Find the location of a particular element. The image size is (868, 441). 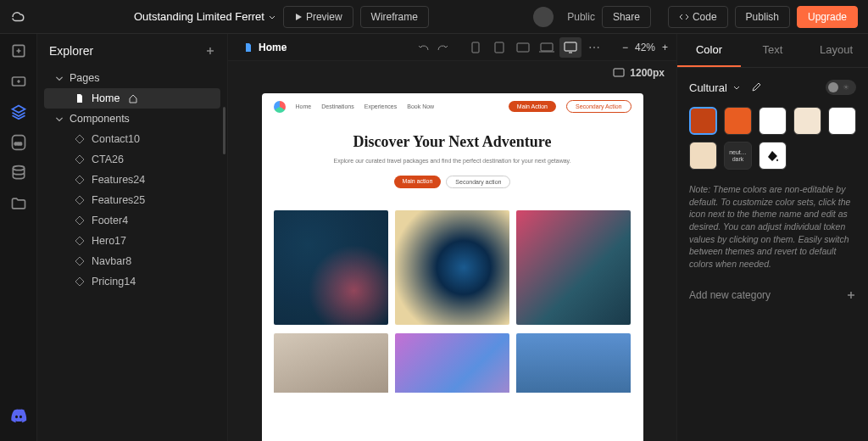

nav-link: Book Now is located at coordinates (420, 107).